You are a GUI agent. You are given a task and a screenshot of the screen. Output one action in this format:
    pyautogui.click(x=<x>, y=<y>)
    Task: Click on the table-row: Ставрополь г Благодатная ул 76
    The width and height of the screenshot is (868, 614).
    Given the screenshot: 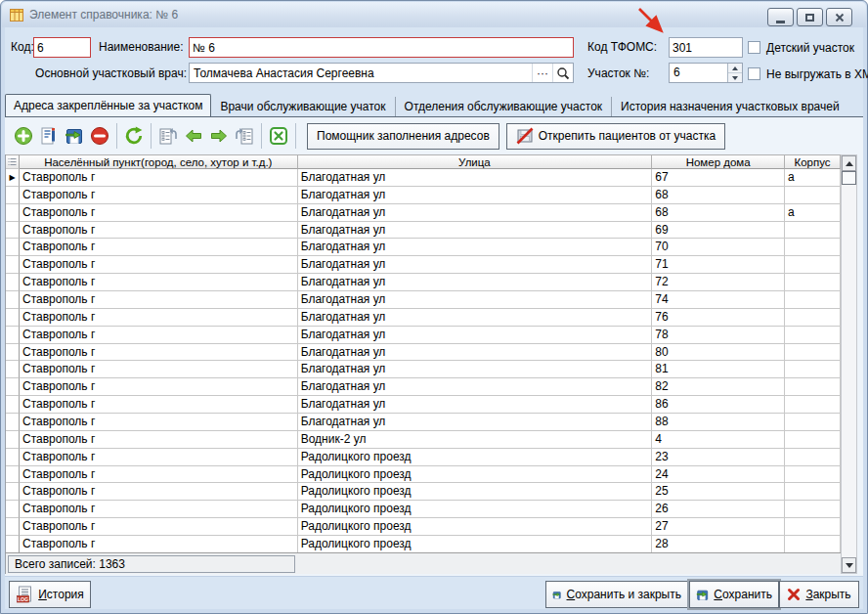 What is the action you would take?
    pyautogui.click(x=423, y=318)
    